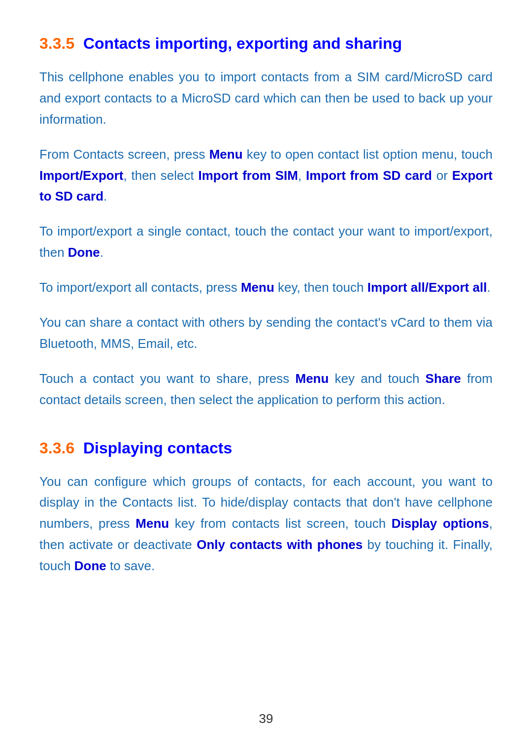 The image size is (532, 756). What do you see at coordinates (266, 43) in the screenshot?
I see `section-335-heading: 3.3.5 Contacts importing, exporting and …` at bounding box center [266, 43].